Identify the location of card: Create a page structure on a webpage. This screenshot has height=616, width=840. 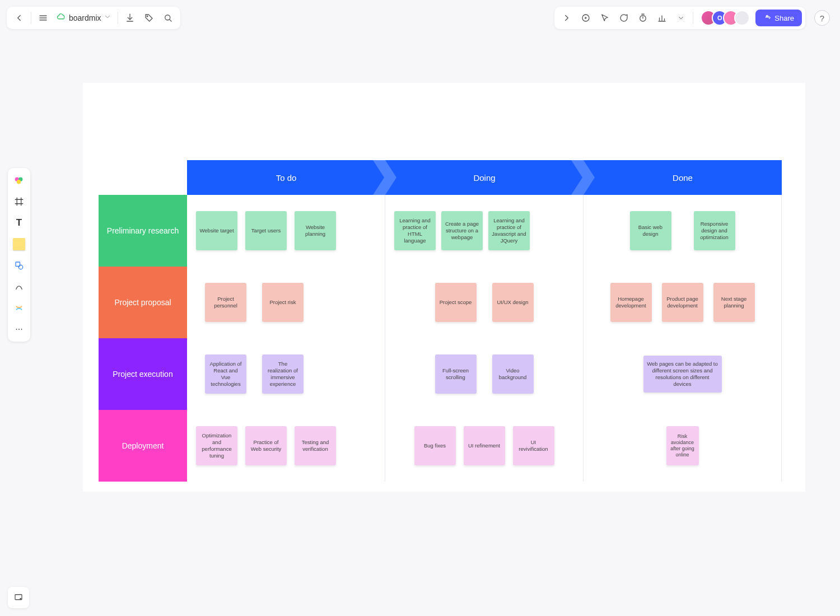
(462, 231).